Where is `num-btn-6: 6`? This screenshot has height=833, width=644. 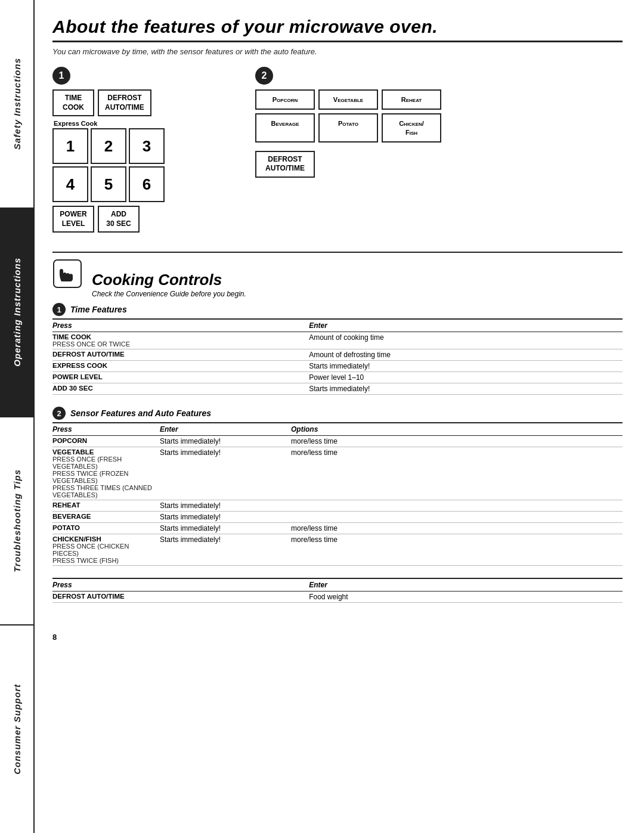 num-btn-6: 6 is located at coordinates (147, 184).